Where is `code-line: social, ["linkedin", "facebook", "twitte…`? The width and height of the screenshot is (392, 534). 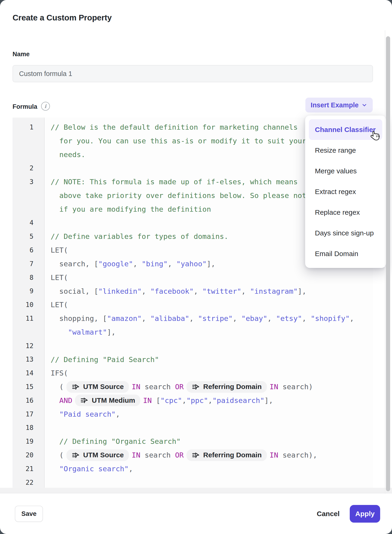 code-line: social, ["linkedin", "facebook", "twitte… is located at coordinates (209, 291).